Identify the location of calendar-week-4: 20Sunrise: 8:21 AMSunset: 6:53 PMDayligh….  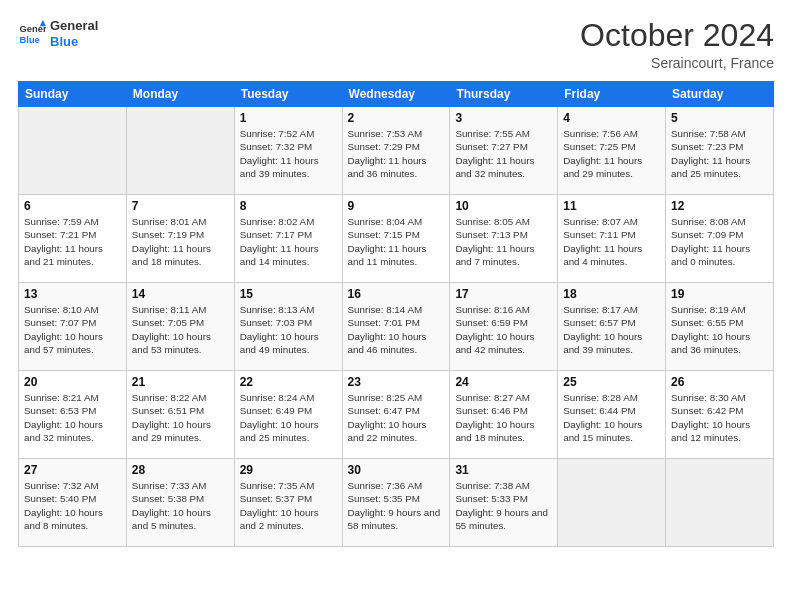
(396, 415).